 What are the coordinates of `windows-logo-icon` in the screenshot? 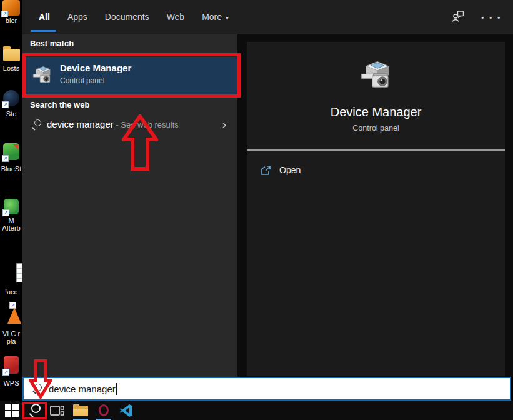 It's located at (12, 411).